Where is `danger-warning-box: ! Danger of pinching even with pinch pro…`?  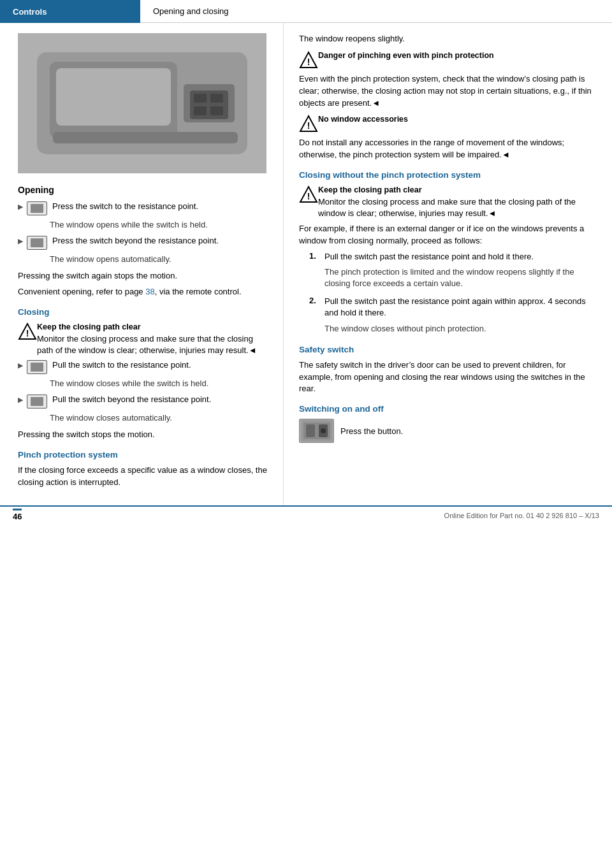 danger-warning-box: ! Danger of pinching even with pinch pro… is located at coordinates (449, 60).